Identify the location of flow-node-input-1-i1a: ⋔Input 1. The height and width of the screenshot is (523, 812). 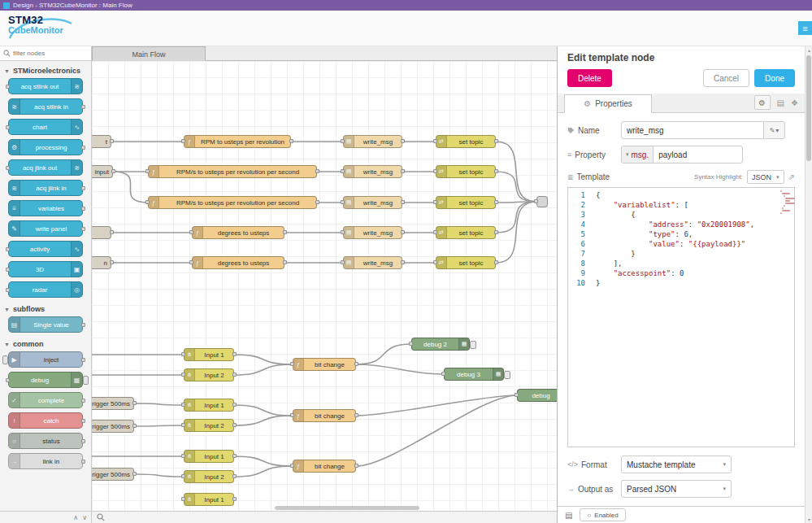
(209, 355).